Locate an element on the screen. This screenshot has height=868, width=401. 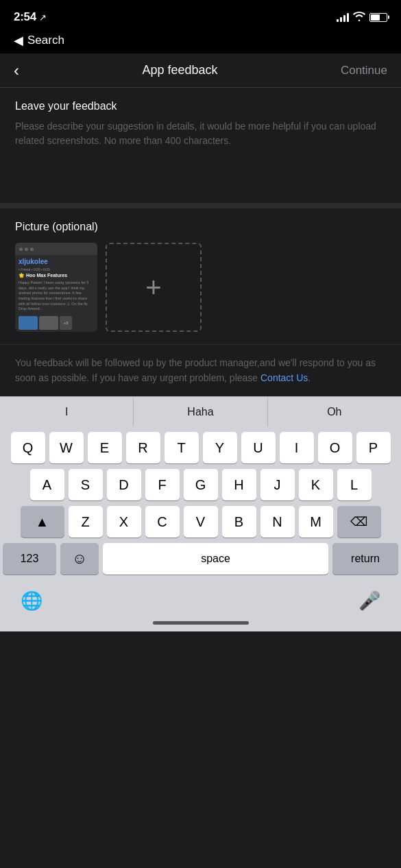
keyboard-row-3: ▲ Z X C V B N M ⌫ is located at coordinates (200, 522).